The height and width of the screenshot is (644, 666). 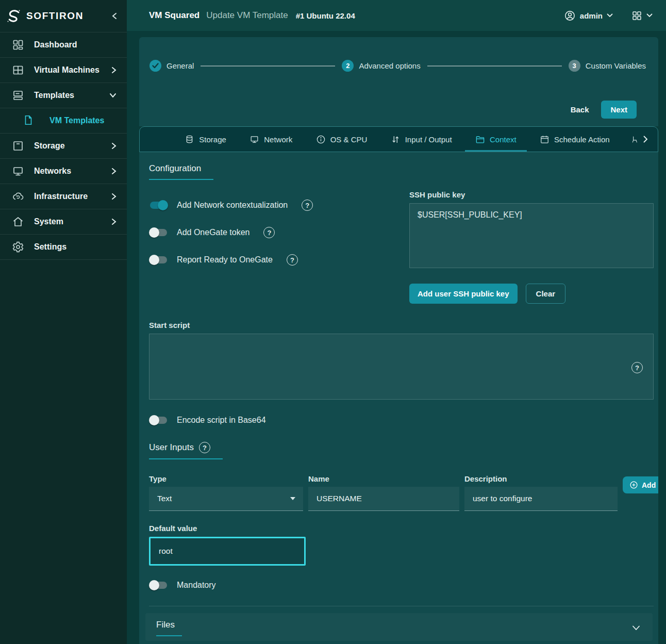 I want to click on back-button: Back, so click(x=580, y=109).